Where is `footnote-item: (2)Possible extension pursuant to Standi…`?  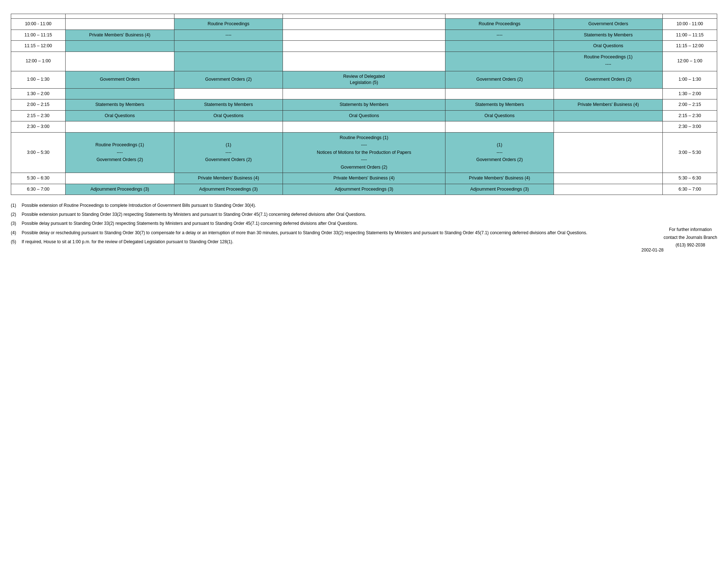 footnote-item: (2)Possible extension pursuant to Standi… is located at coordinates (364, 215).